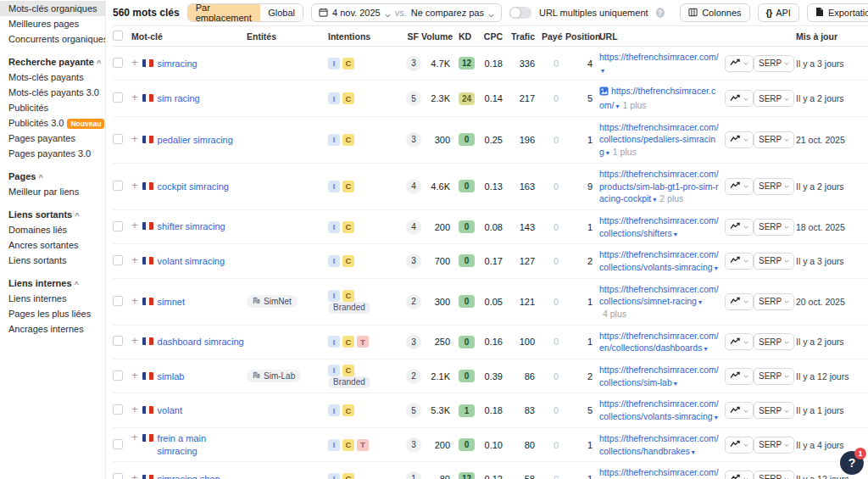  I want to click on export-button: Exportation, so click(837, 13).